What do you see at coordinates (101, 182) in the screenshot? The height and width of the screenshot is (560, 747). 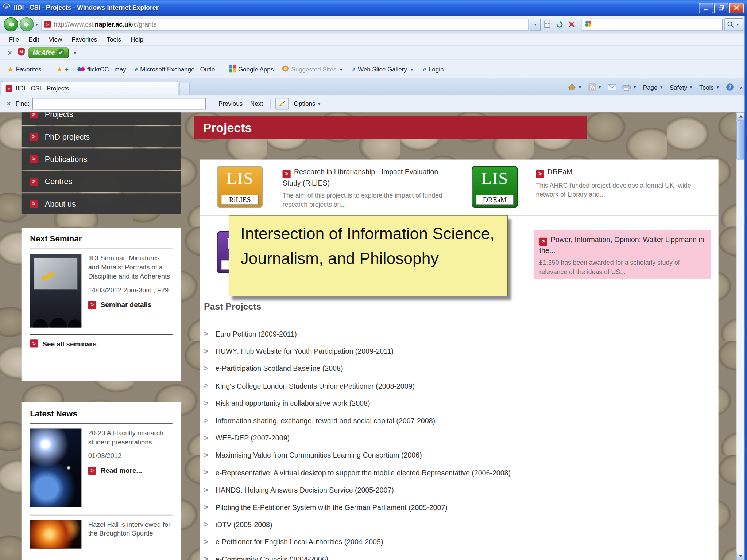 I see `sidebar-item-centres: Centres` at bounding box center [101, 182].